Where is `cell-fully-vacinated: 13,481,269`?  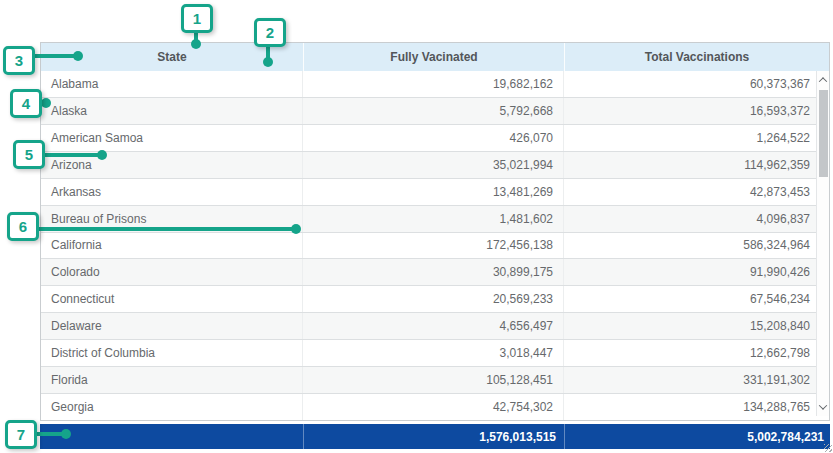 cell-fully-vacinated: 13,481,269 is located at coordinates (434, 192).